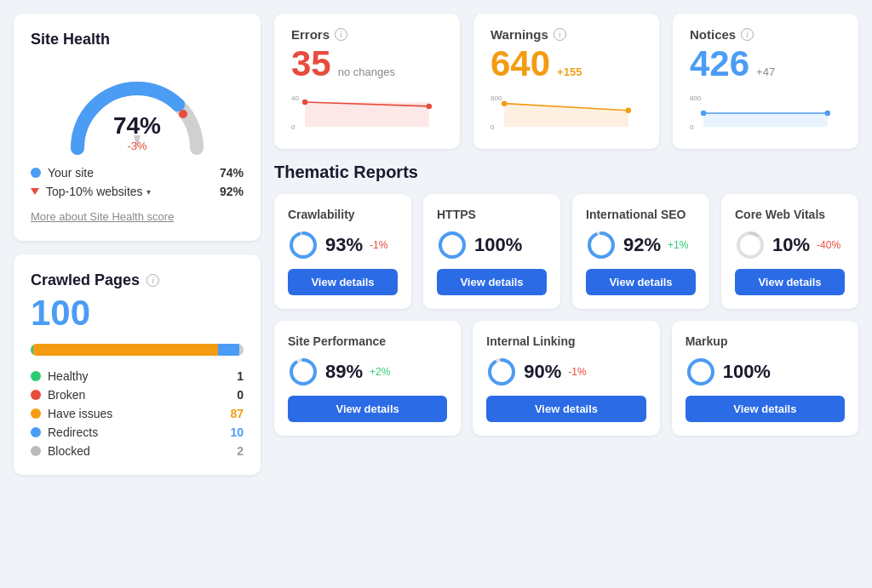 The image size is (872, 588). I want to click on notices-card: Notices i 426 +47 800 0, so click(766, 82).